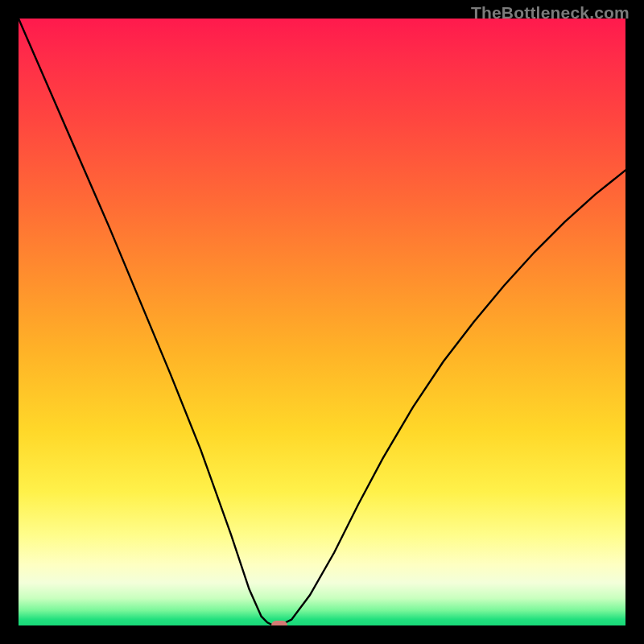 The width and height of the screenshot is (644, 644). Describe the element at coordinates (551, 13) in the screenshot. I see `watermark-text: TheBottleneck.com` at that location.